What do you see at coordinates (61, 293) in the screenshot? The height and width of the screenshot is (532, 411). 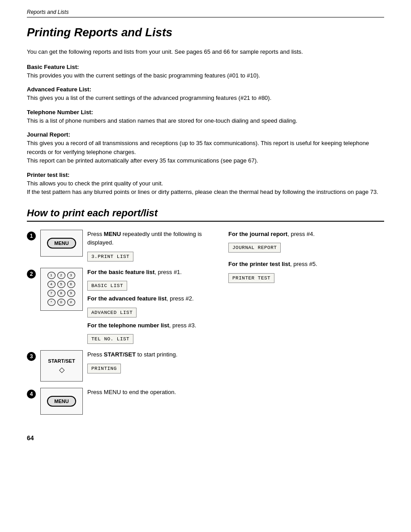 I see `key-8: 8` at bounding box center [61, 293].